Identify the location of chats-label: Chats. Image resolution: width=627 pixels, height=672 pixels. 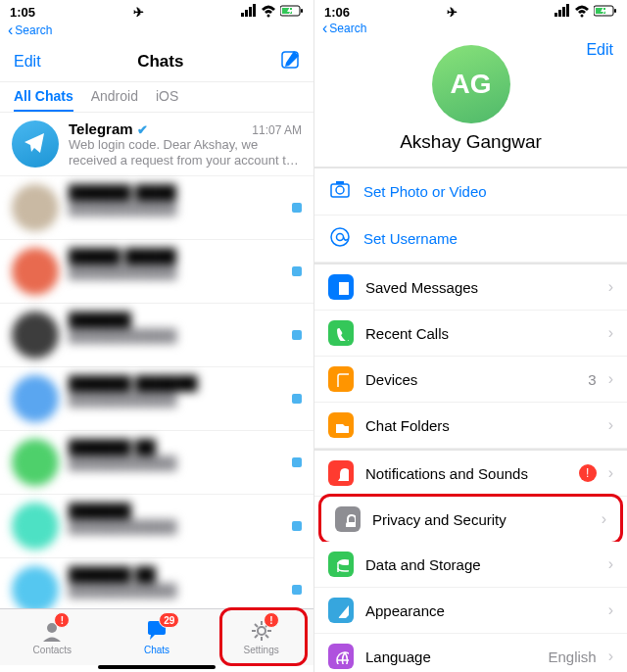
(157, 650).